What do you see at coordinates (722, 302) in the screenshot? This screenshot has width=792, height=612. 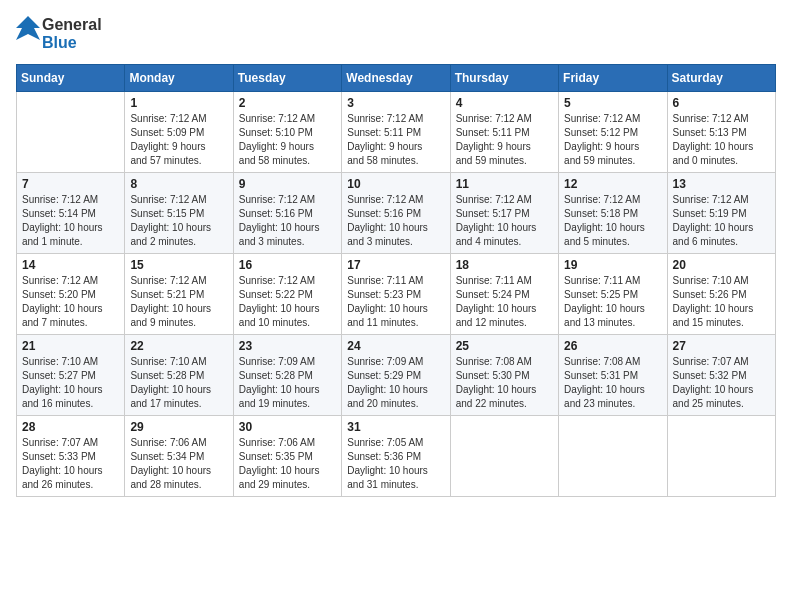 I see `day-info: Sunrise: 7:10 AM Sunset: 5:26 PM Dayligh…` at bounding box center [722, 302].